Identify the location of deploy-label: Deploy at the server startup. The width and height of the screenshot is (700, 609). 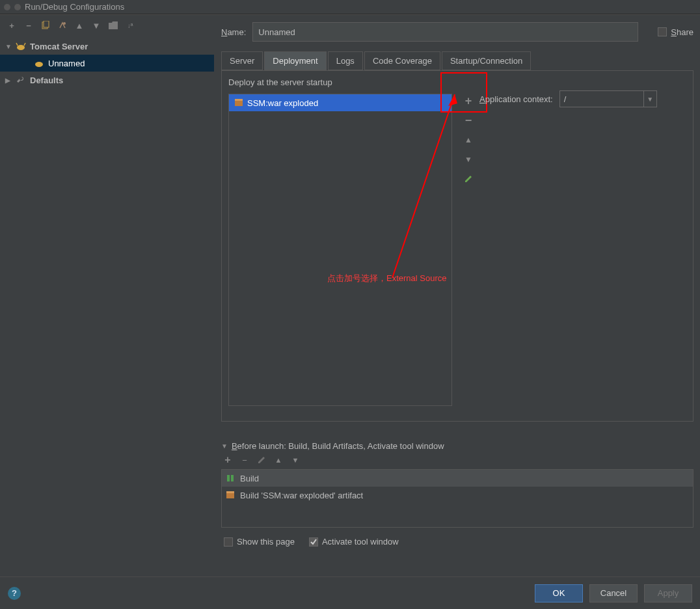
(457, 82).